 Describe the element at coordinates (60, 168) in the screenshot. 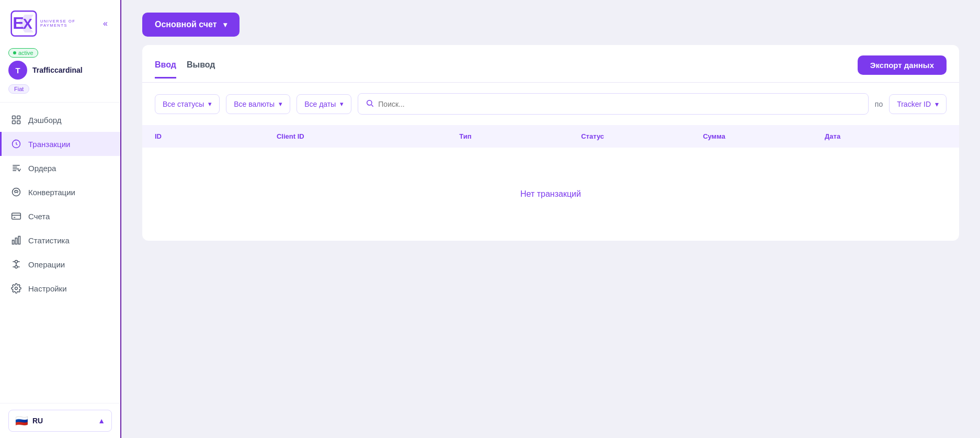

I see `sidebar-item-orders: Ордера` at that location.